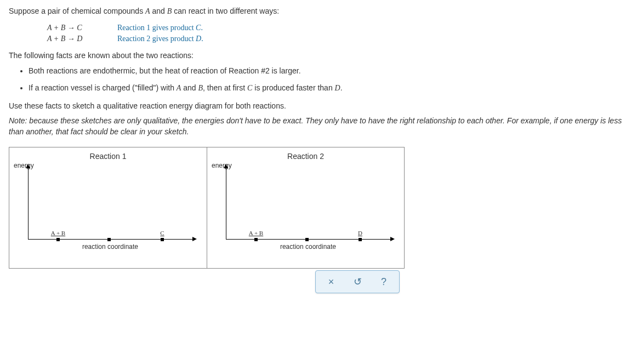 The height and width of the screenshot is (364, 637). Describe the element at coordinates (357, 282) in the screenshot. I see `answer-toolbar: × ↺ ?` at that location.